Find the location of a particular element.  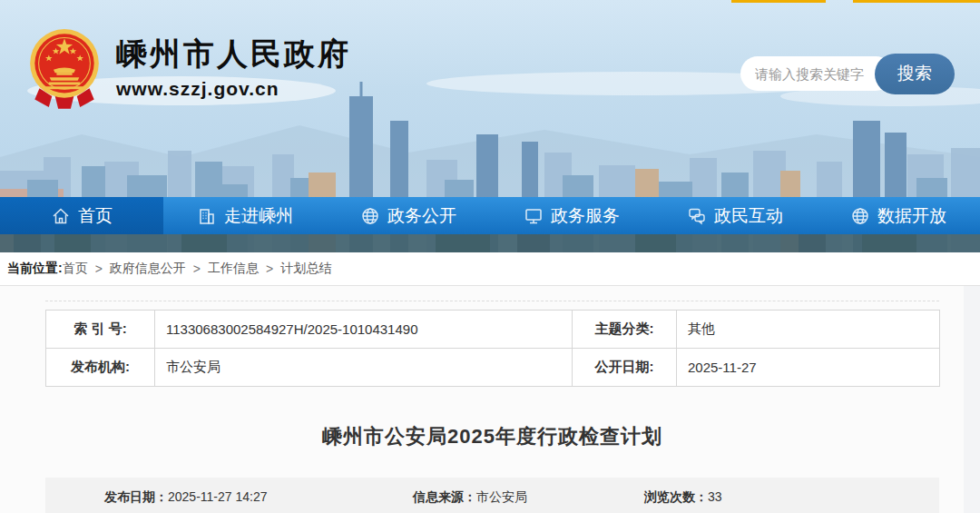

article-meta-bar: 发布日期：2025-11-27 14:27 信息来源：市公安局 浏览次数：33 is located at coordinates (492, 496).